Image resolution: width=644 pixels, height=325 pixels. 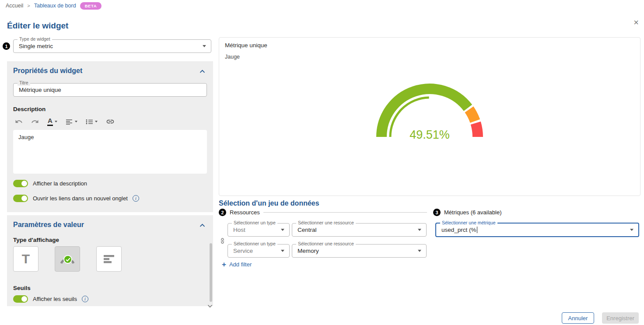 What do you see at coordinates (355, 230) in the screenshot?
I see `resource-value-1: Central` at bounding box center [355, 230].